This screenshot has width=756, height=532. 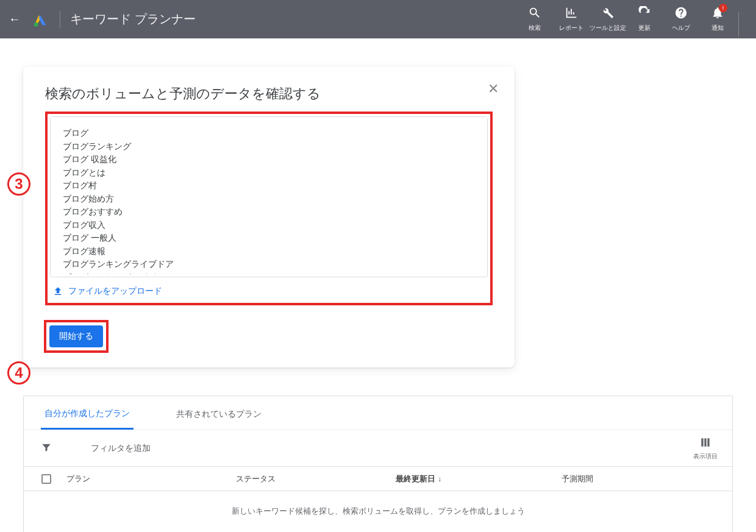 I want to click on sort-down-icon: ↓, so click(x=440, y=479).